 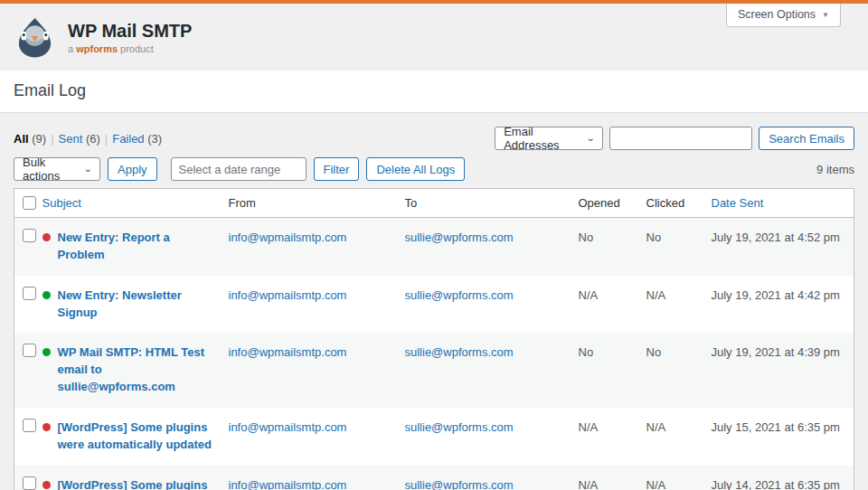 I want to click on table-row: New Entry: Newsletter Signup info@wpmail…, so click(x=434, y=305).